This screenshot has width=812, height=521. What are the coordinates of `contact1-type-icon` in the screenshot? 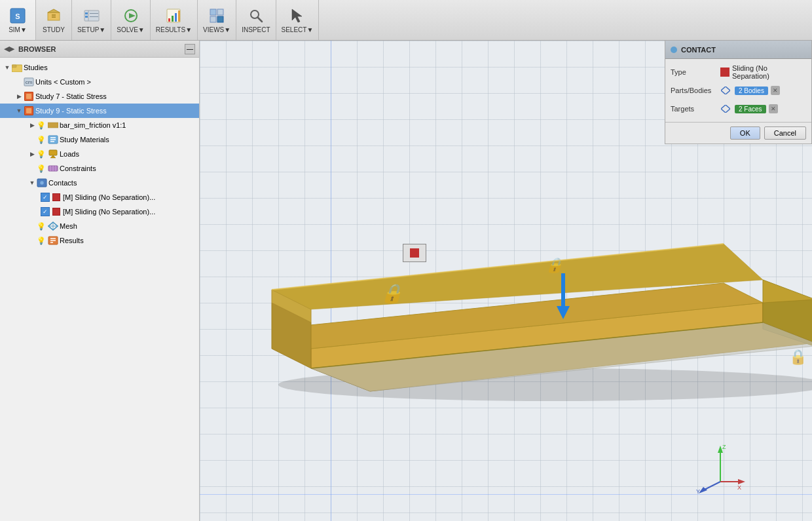 It's located at (56, 197).